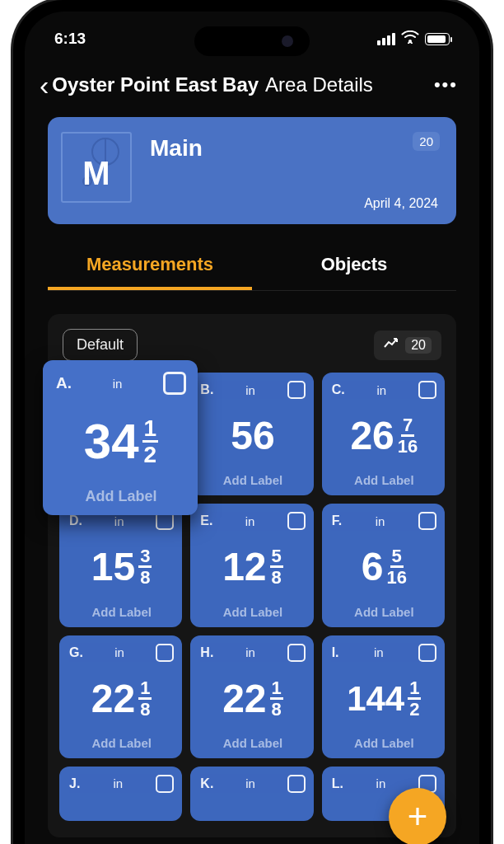 The height and width of the screenshot is (844, 504). What do you see at coordinates (295, 148) in the screenshot?
I see `area-name: Main` at bounding box center [295, 148].